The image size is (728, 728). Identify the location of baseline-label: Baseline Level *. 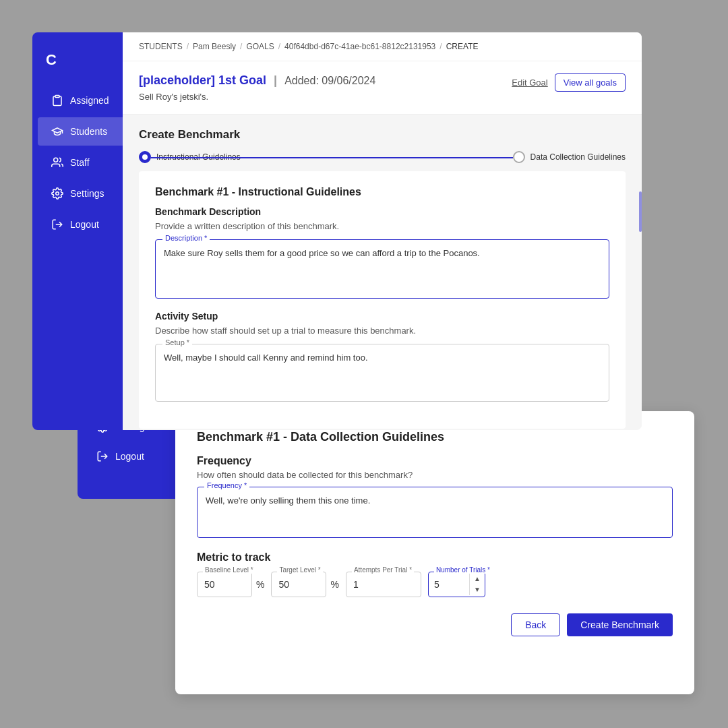
(229, 570).